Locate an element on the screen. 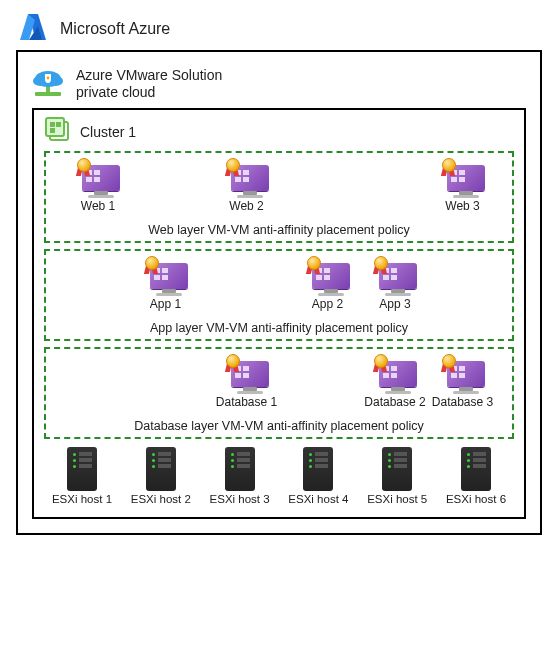  cluster-header: Cluster 1 is located at coordinates (279, 132).